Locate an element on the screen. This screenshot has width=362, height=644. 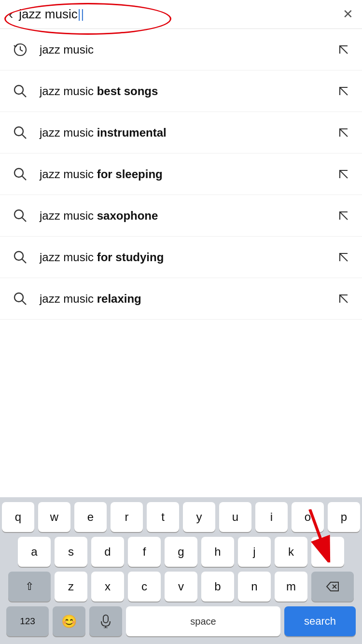
key-k: k is located at coordinates (291, 552).